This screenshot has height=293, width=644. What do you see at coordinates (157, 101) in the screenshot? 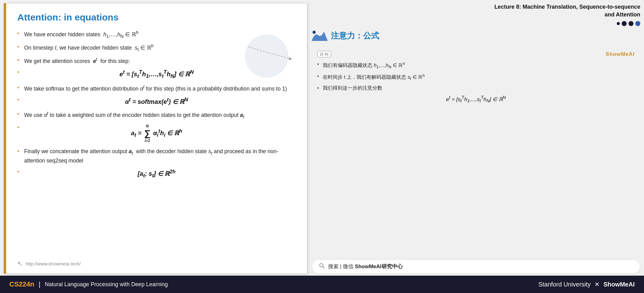
I see `formula-item: αt = softmax(et) ∈ ℝN` at bounding box center [157, 101].